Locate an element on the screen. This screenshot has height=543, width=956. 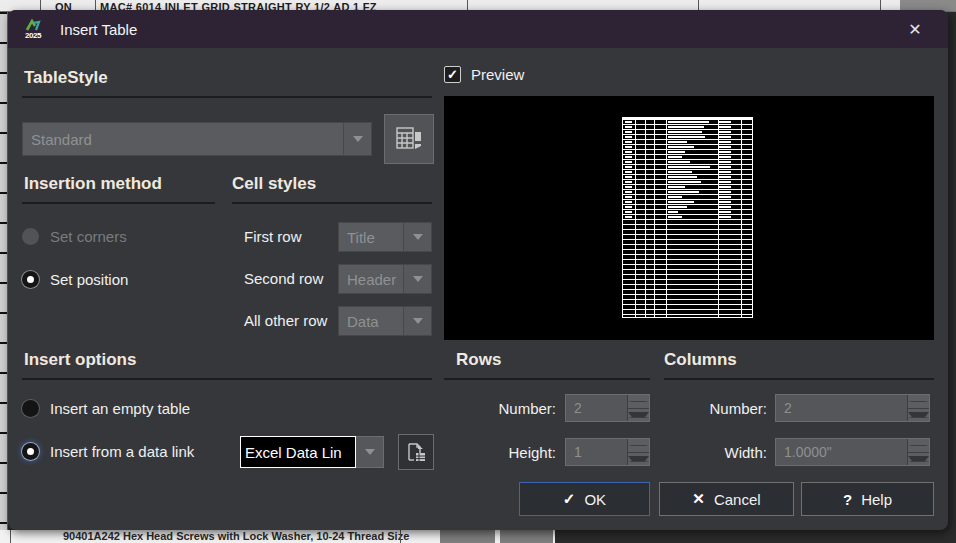
x-icon: ✕ is located at coordinates (698, 499).